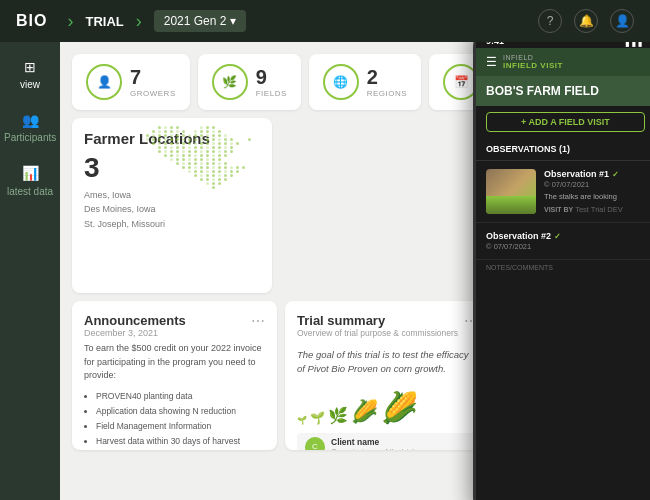 Image resolution: width=650 pixels, height=500 pixels. Describe the element at coordinates (318, 418) in the screenshot. I see `corn-stage-2: 🌱` at that location.